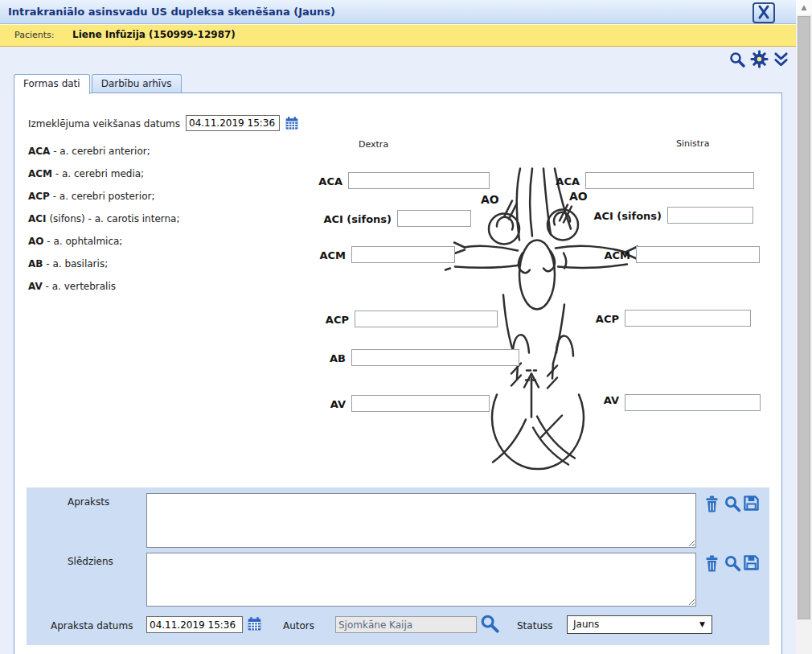 This screenshot has width=812, height=654. What do you see at coordinates (804, 318) in the screenshot?
I see `scrollbar-thumb` at bounding box center [804, 318].